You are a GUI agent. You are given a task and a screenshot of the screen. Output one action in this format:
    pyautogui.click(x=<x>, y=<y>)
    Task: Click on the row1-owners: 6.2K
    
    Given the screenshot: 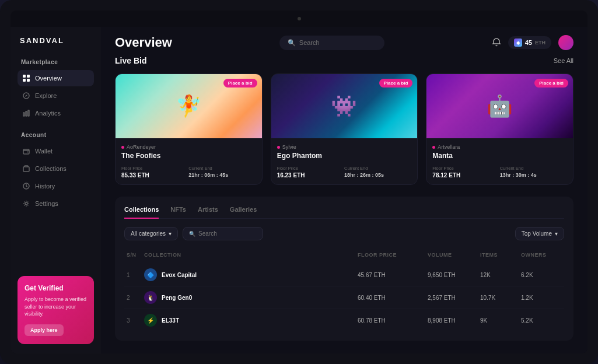 What is the action you would take?
    pyautogui.click(x=541, y=275)
    